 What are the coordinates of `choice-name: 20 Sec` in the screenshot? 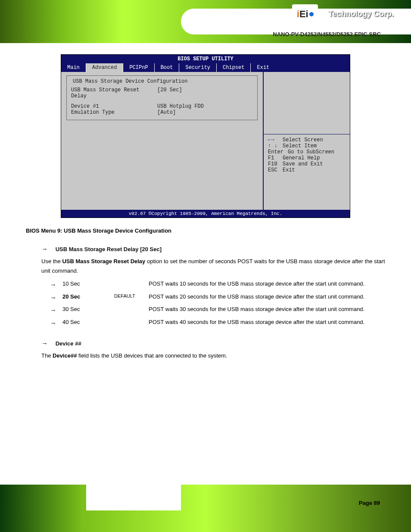 It's located at (88, 297).